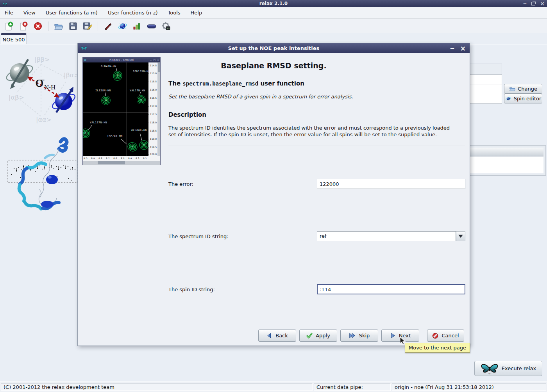  I want to click on spectrum-x-axis: 9.0 8.9 8.8 8.7 8.6 8.5 8.4 8.3 8.2, so click(116, 159).